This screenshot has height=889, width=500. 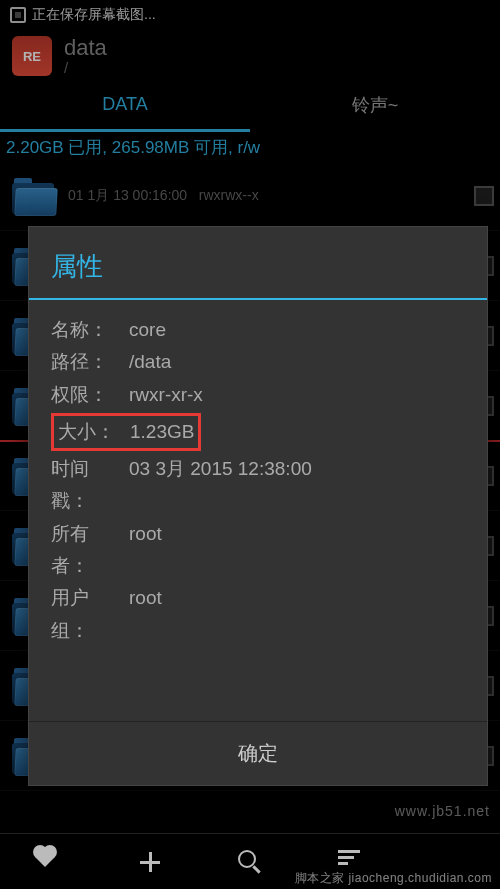 I want to click on value-owner: root, so click(x=146, y=550).